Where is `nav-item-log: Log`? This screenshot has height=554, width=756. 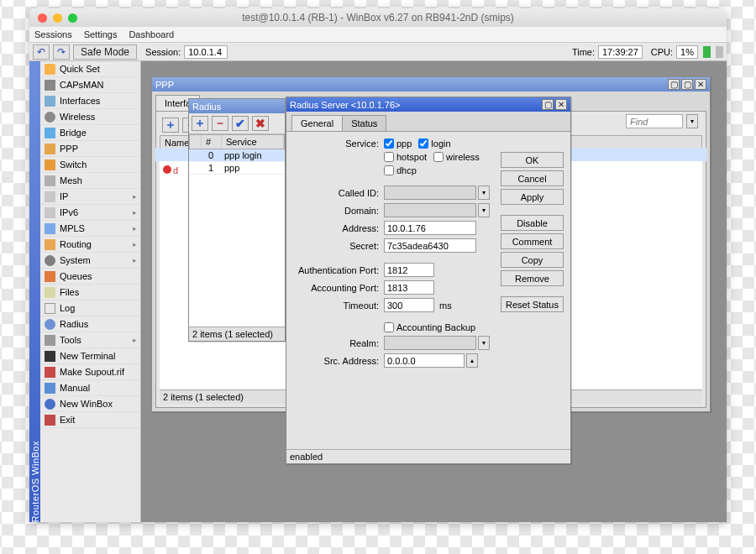
nav-item-log: Log is located at coordinates (91, 309).